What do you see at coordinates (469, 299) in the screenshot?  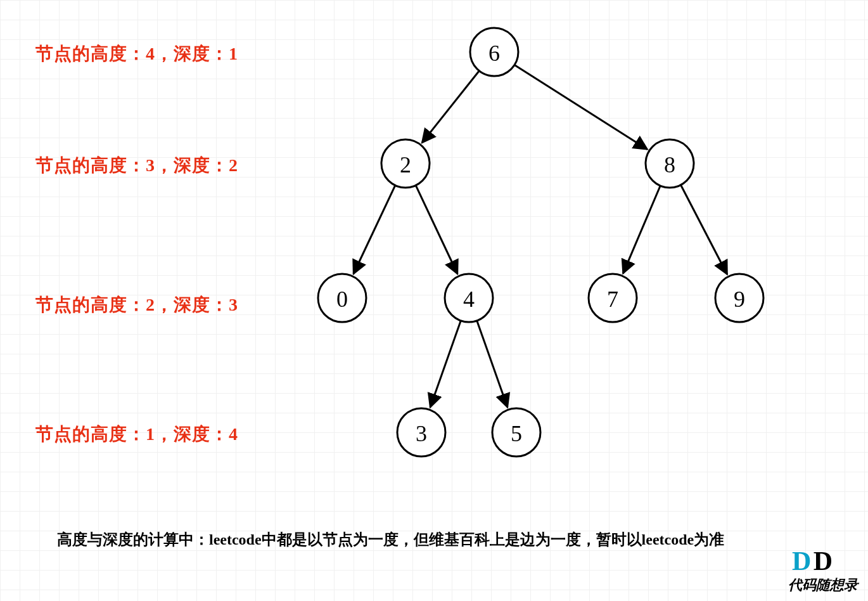 I see `tree-node-value: 4` at bounding box center [469, 299].